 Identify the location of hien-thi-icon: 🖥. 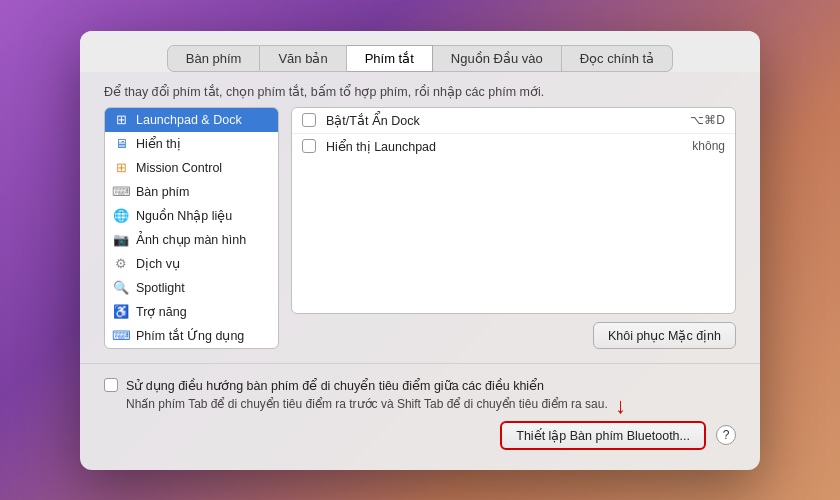
(121, 144).